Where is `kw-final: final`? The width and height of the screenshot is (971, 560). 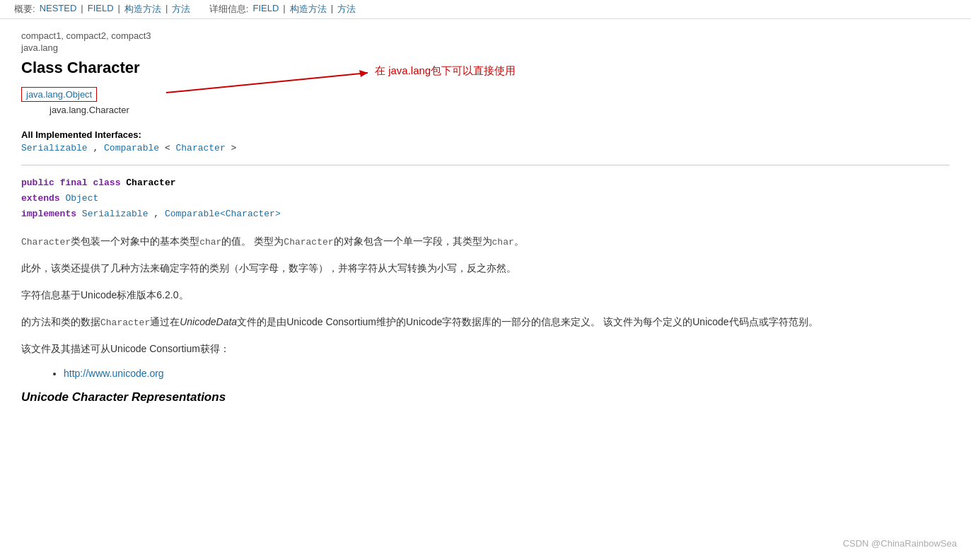 kw-final: final is located at coordinates (74, 182).